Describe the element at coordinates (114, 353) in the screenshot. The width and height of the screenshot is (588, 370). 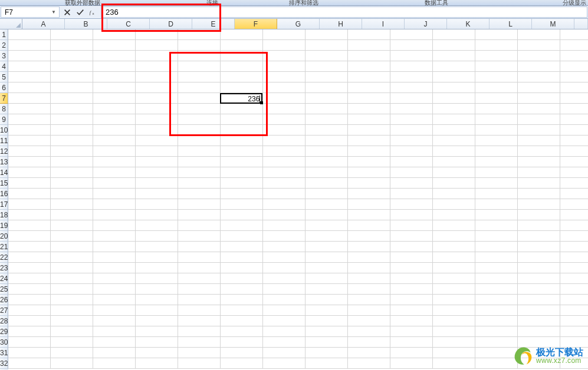
I see `cell-C31` at that location.